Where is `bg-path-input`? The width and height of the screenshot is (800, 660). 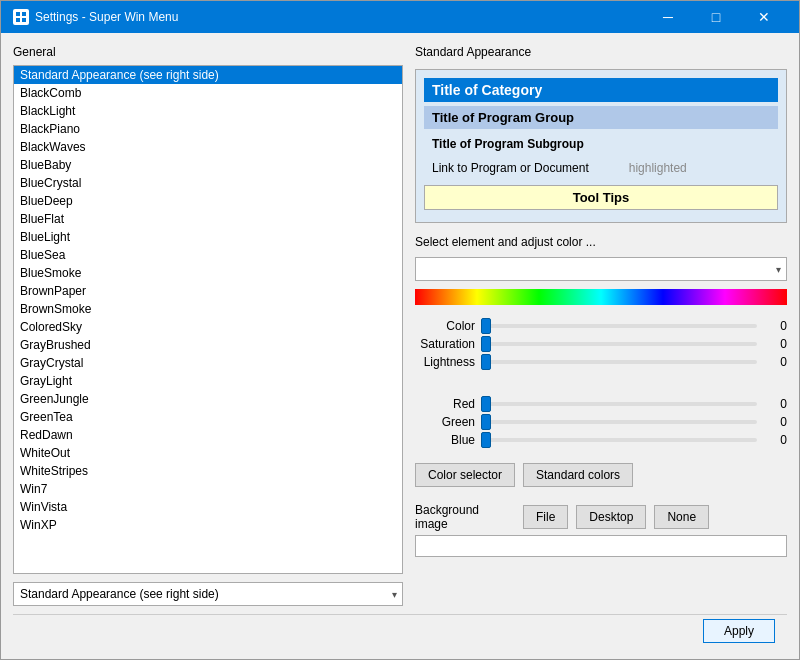
bg-path-input is located at coordinates (601, 546).